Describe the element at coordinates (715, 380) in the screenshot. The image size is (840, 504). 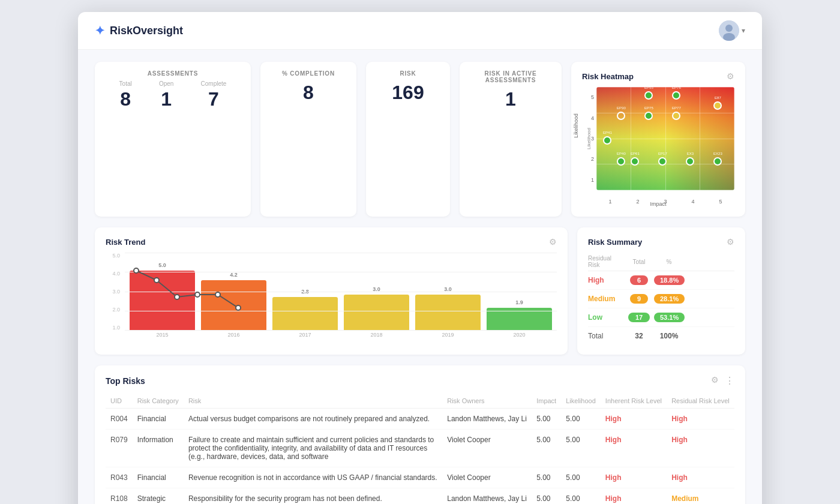
I see `top-risks-gear-icon: ⚙` at that location.